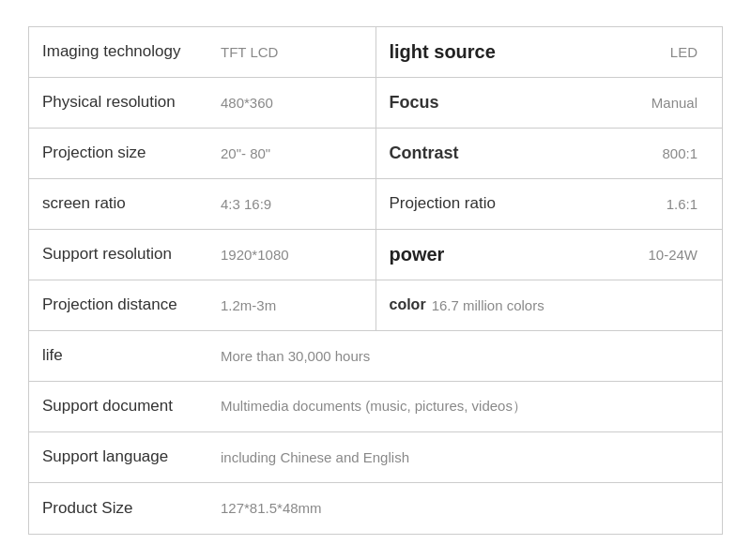 The width and height of the screenshot is (751, 560). What do you see at coordinates (131, 254) in the screenshot?
I see `left-label: Support resolution` at bounding box center [131, 254].